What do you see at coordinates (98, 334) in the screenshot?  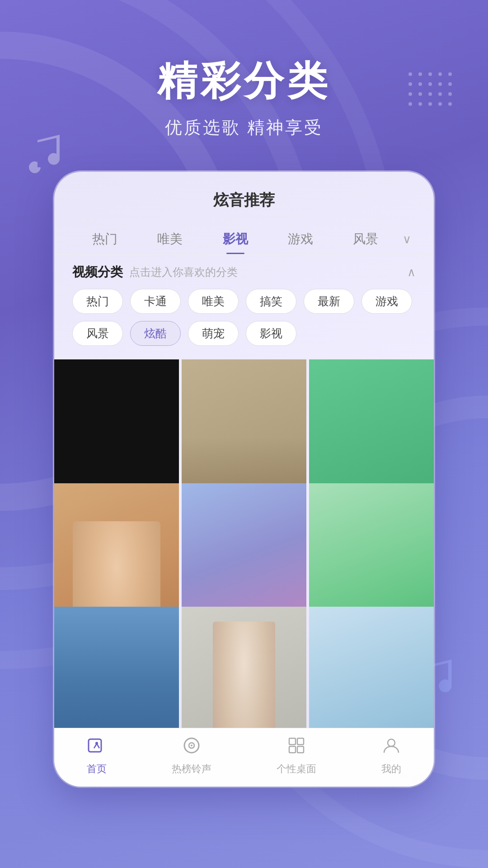 I see `tag-scenery: 风景` at bounding box center [98, 334].